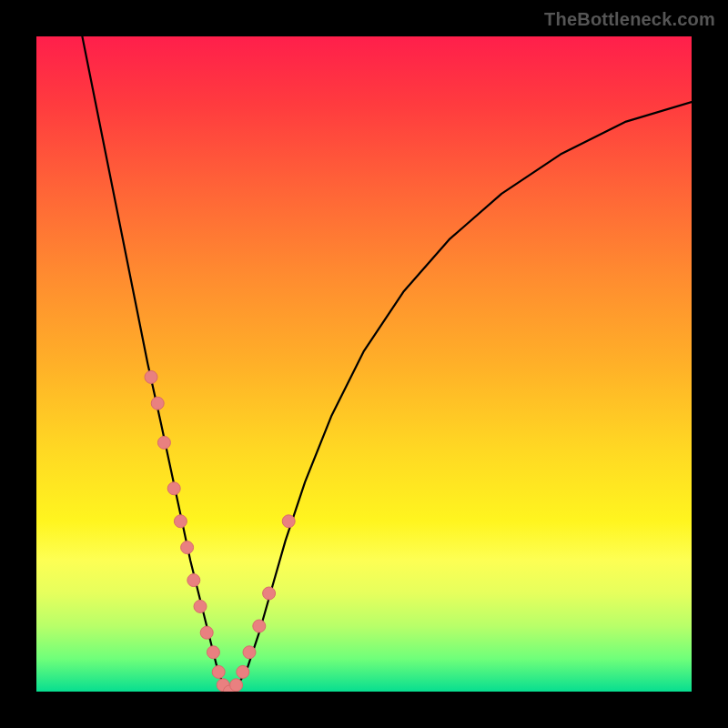 The width and height of the screenshot is (728, 728). I want to click on watermark-text: TheBottleneck.com, so click(630, 20).